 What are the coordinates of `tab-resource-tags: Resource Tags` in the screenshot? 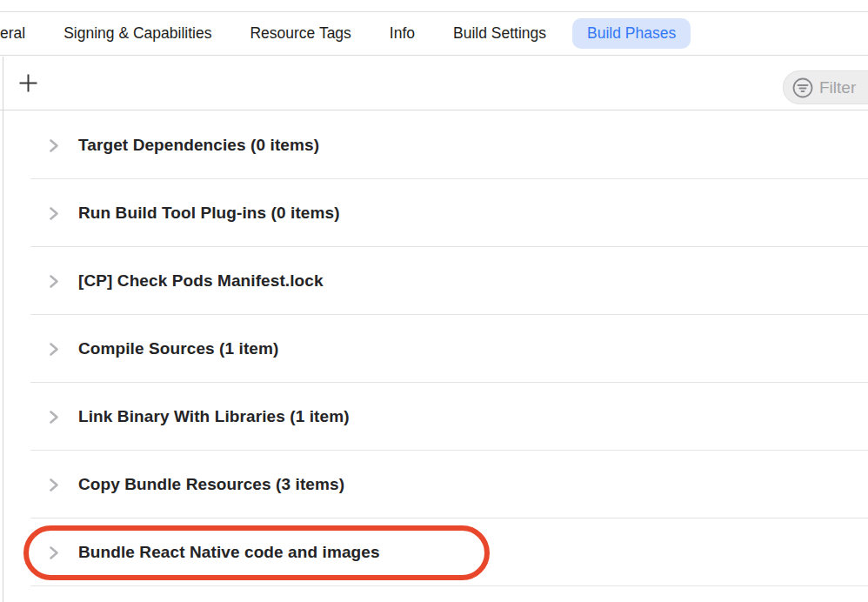 It's located at (300, 33).